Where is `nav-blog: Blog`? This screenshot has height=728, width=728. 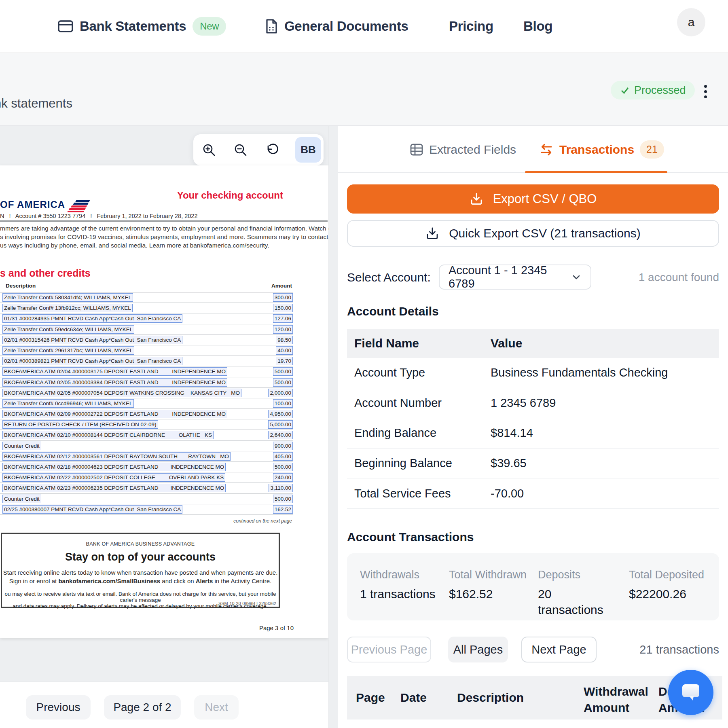 nav-blog: Blog is located at coordinates (538, 26).